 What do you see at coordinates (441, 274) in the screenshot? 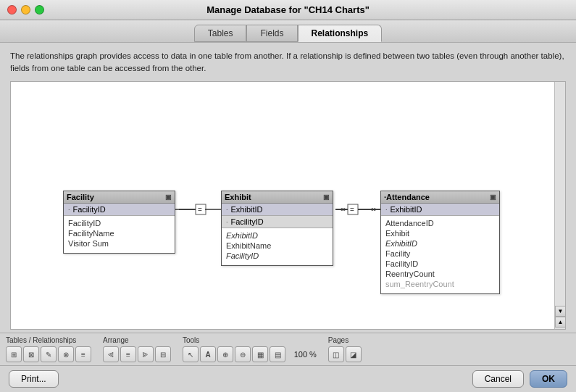
I see `field-att-reentry: ReentryCount` at bounding box center [441, 274].